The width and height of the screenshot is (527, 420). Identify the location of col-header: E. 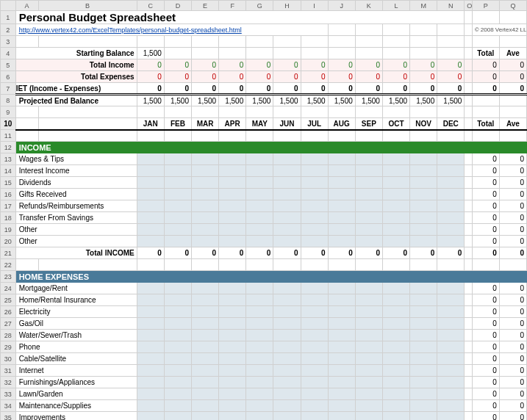
(204, 6).